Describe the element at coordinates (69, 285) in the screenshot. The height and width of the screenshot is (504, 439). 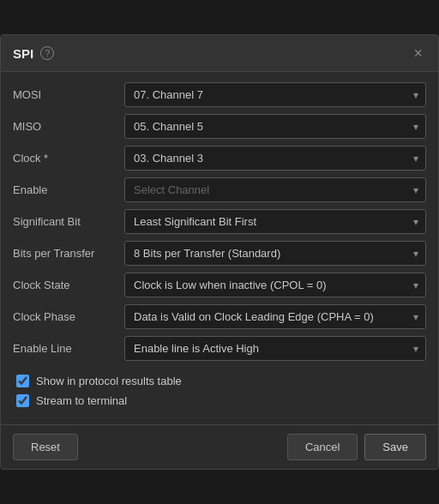
I see `clock-state-label: Clock State` at that location.